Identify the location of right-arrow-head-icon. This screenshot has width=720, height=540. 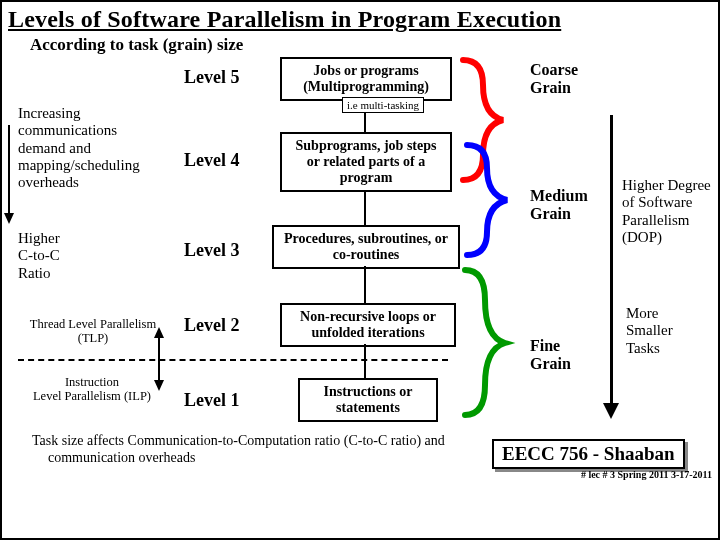
(611, 411).